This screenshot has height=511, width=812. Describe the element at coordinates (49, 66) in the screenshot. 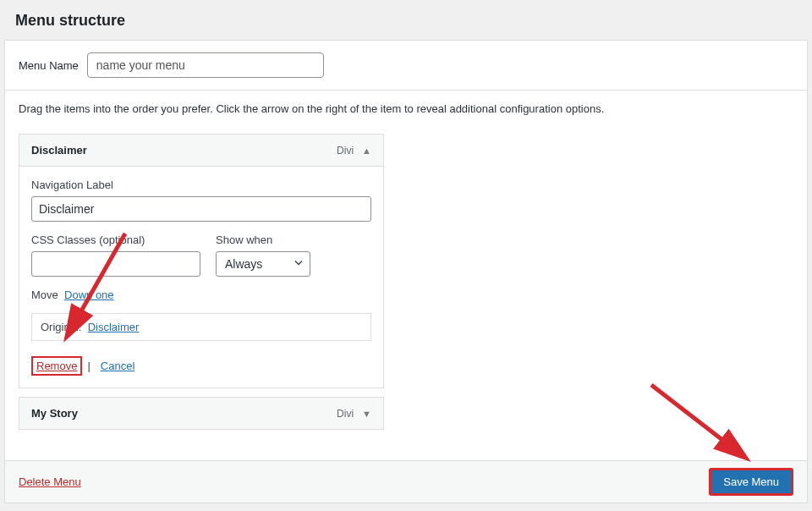

I see `menu-name-label: Menu Name` at that location.